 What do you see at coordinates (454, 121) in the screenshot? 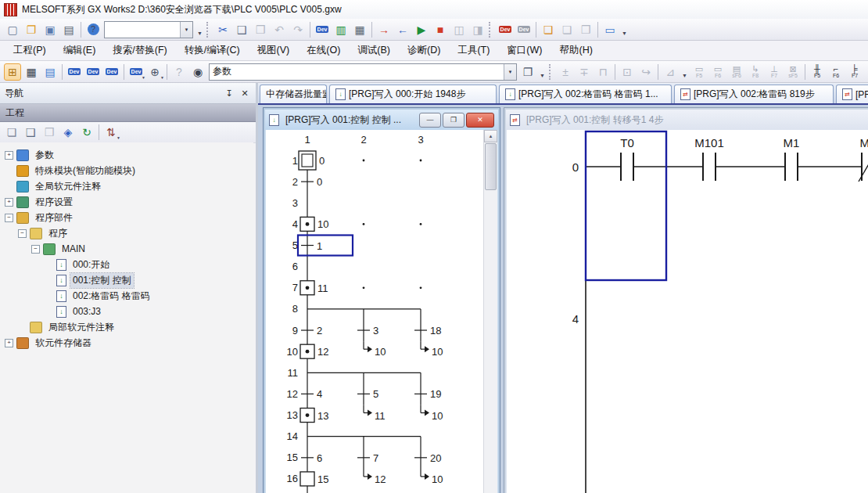
I see `restore-button: ❐` at bounding box center [454, 121].